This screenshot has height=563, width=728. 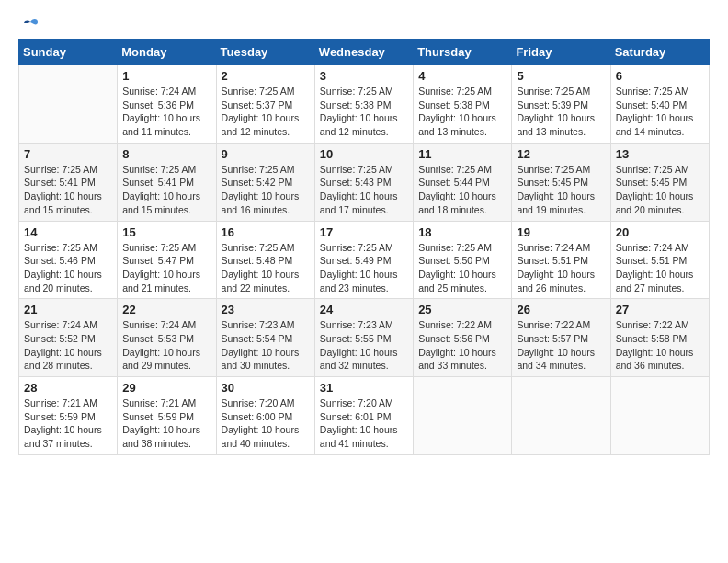 I want to click on calendar-cell: 16Sunrise: 7:25 AM Sunset: 5:48 PM Dayli…, so click(x=265, y=259).